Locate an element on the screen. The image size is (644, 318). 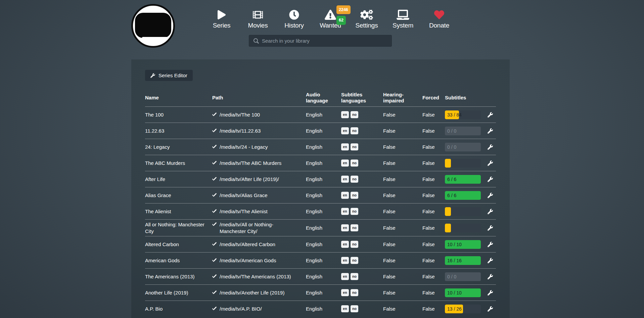
nav-item-system: System is located at coordinates (403, 19).